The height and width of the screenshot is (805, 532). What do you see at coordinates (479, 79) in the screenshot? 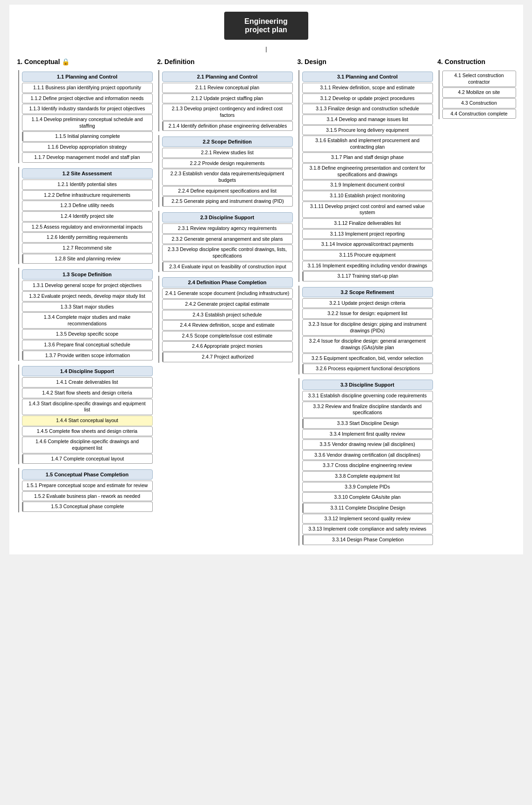
I see `item-4.1: 4.1 Select construction contractor` at bounding box center [479, 79].